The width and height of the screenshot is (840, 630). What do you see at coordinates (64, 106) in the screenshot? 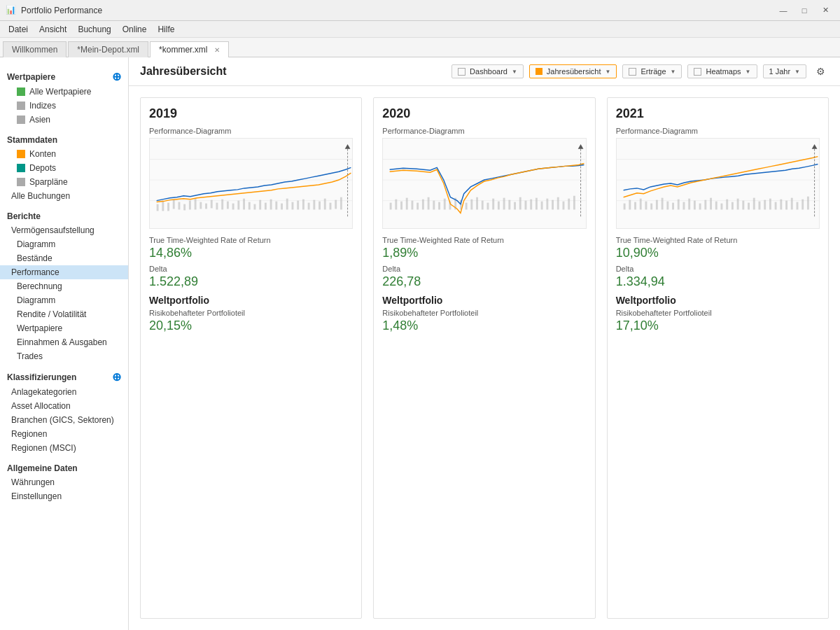
I see `sidebar-item-indizes: Indizes` at bounding box center [64, 106].